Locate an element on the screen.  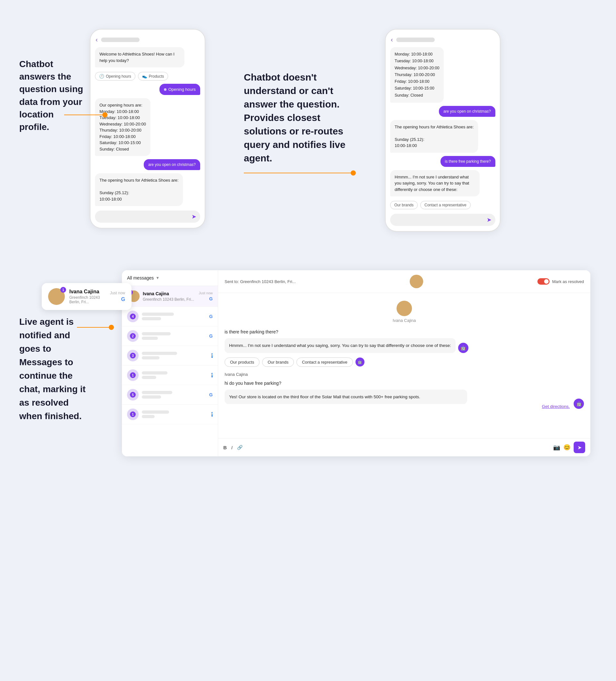
bar-5a is located at coordinates (157, 393).